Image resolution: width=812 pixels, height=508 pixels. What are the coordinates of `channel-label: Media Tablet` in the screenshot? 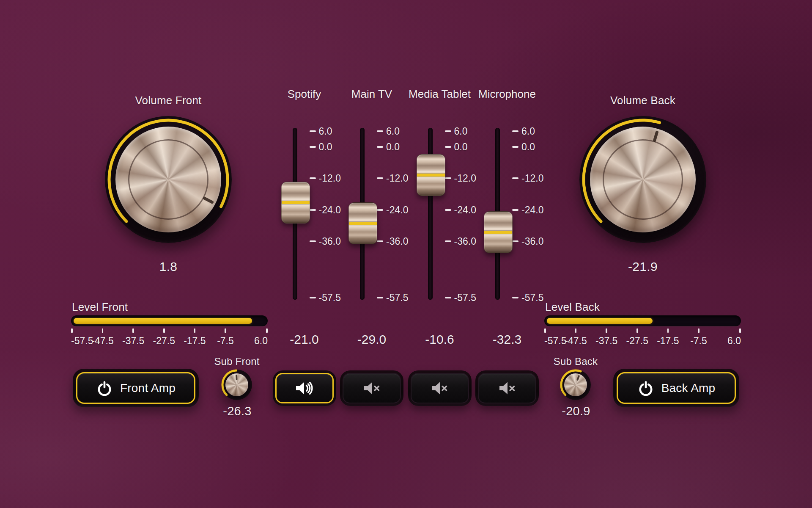 It's located at (440, 94).